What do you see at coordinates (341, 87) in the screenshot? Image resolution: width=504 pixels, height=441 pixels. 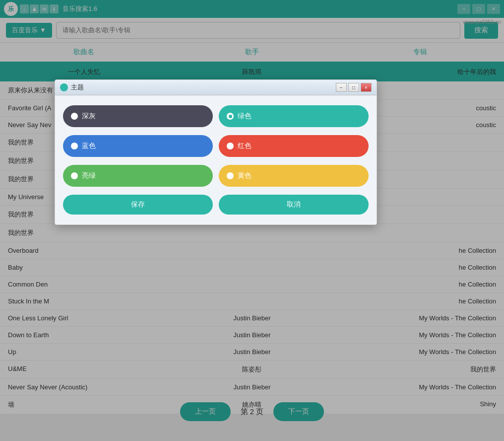 I see `modal-minimize-button: −` at bounding box center [341, 87].